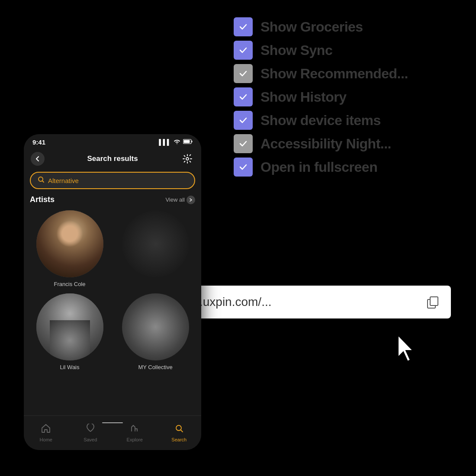 The image size is (476, 476). I want to click on nav-label-saved: Saved, so click(90, 440).